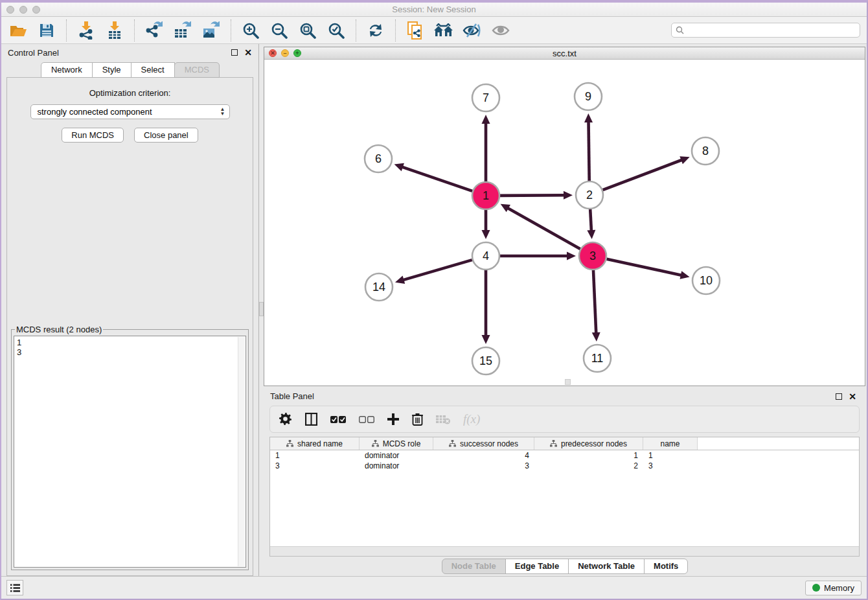 This screenshot has height=600, width=868. What do you see at coordinates (67, 70) in the screenshot?
I see `tab-network: Network` at bounding box center [67, 70].